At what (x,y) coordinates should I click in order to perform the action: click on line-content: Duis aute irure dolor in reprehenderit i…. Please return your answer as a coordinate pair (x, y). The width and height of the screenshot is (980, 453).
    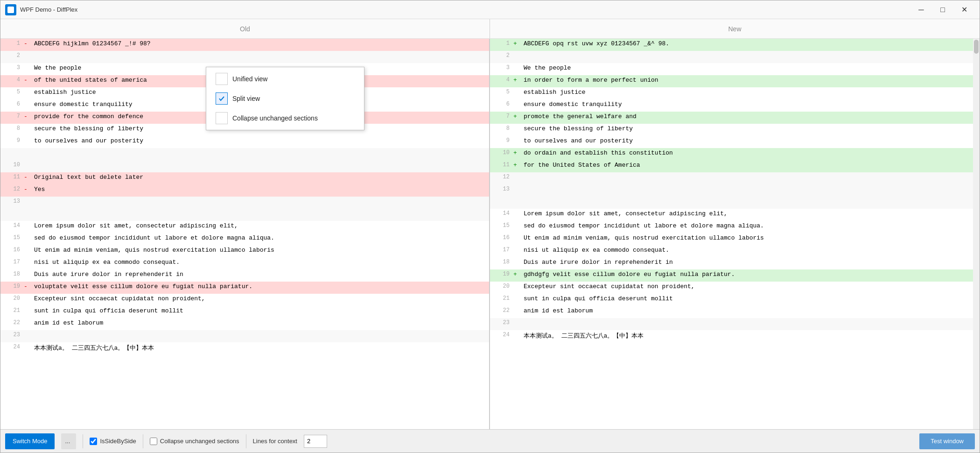
    Looking at the image, I should click on (751, 263).